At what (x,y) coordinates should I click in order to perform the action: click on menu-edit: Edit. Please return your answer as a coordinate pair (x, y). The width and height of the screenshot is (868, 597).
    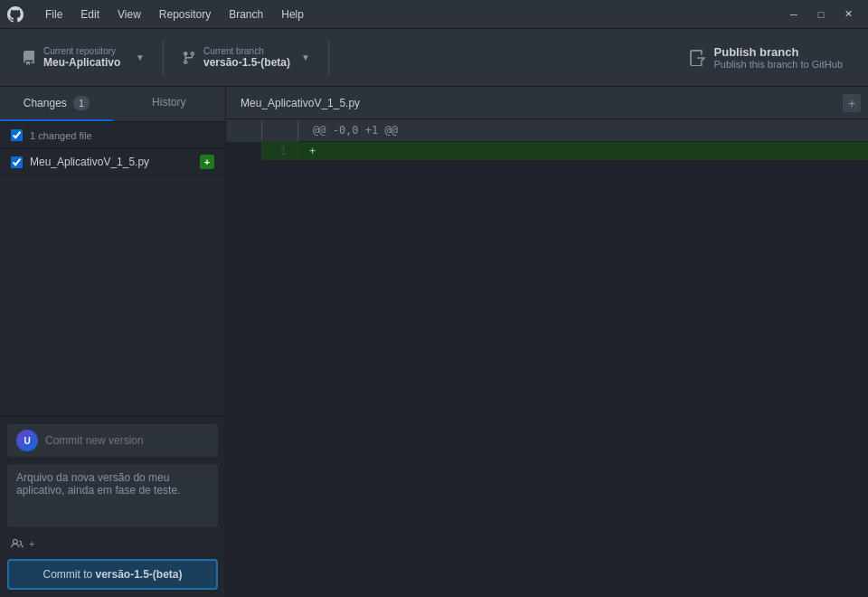
    Looking at the image, I should click on (90, 14).